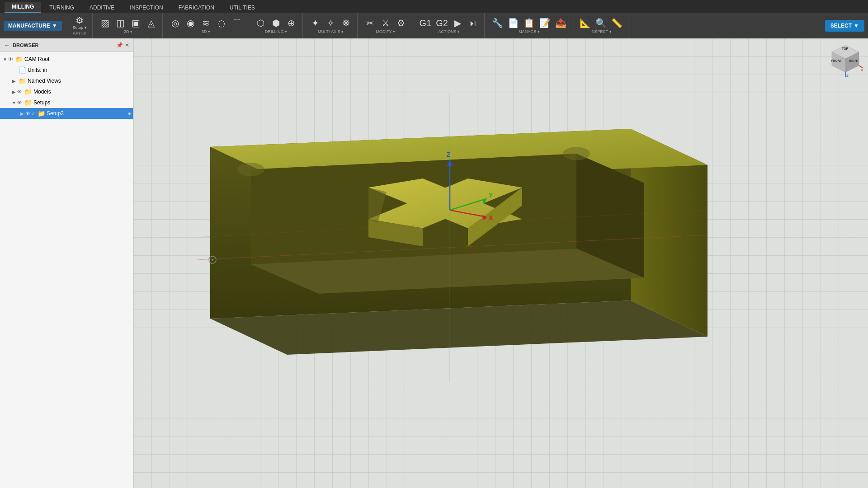 This screenshot has height=488, width=868. I want to click on models-eye: 👁, so click(20, 92).